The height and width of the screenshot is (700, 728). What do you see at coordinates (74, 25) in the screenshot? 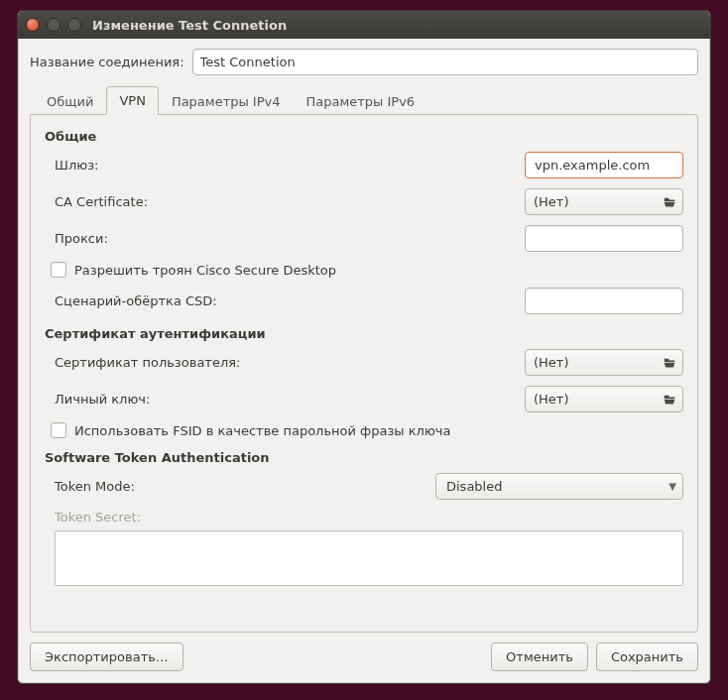
I see `maximize-icon` at bounding box center [74, 25].